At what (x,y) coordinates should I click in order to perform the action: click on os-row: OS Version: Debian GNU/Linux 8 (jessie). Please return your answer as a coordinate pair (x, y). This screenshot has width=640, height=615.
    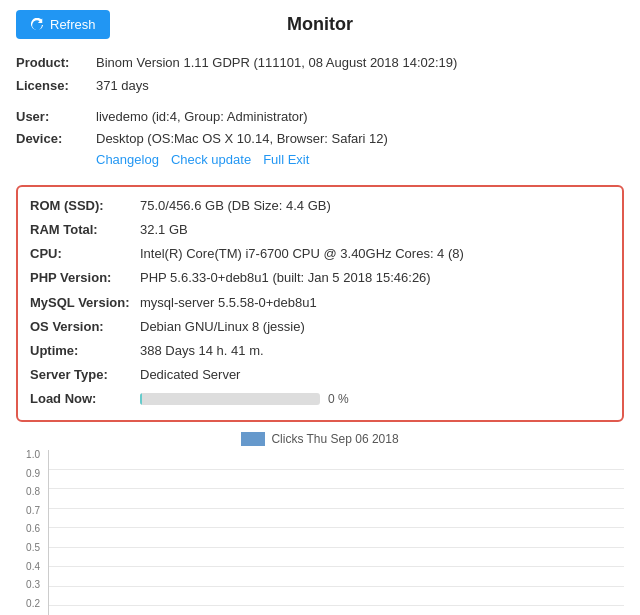
    Looking at the image, I should click on (320, 327).